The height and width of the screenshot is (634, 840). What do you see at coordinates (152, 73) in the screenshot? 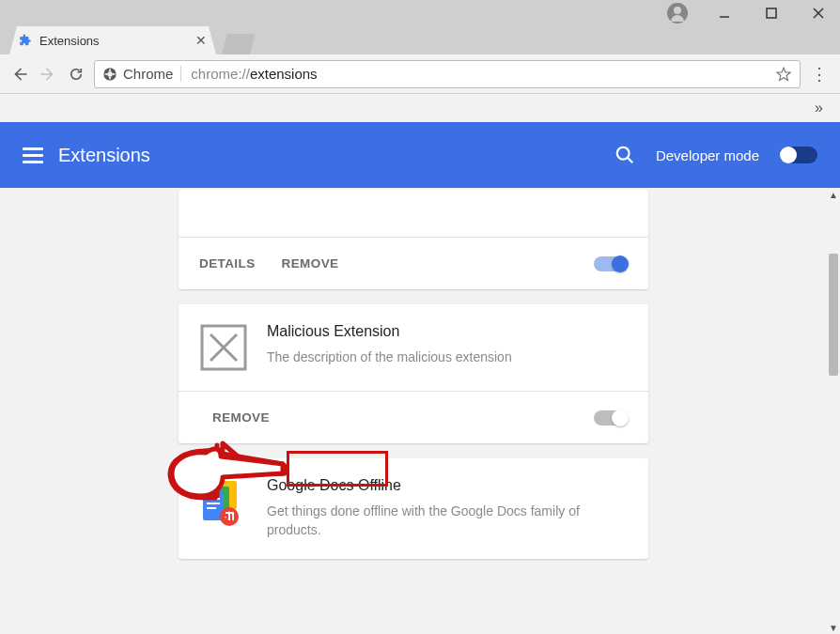
I see `url-origin: Chrome` at bounding box center [152, 73].